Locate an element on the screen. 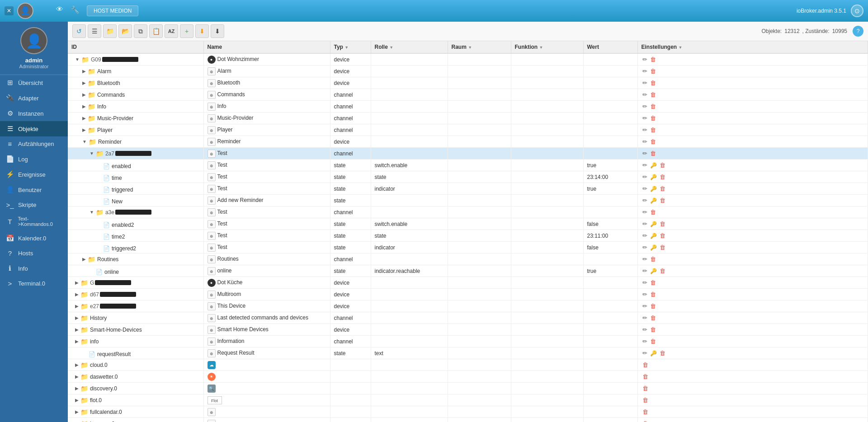 The width and height of the screenshot is (868, 422). doc-button: 📋 is located at coordinates (156, 31).